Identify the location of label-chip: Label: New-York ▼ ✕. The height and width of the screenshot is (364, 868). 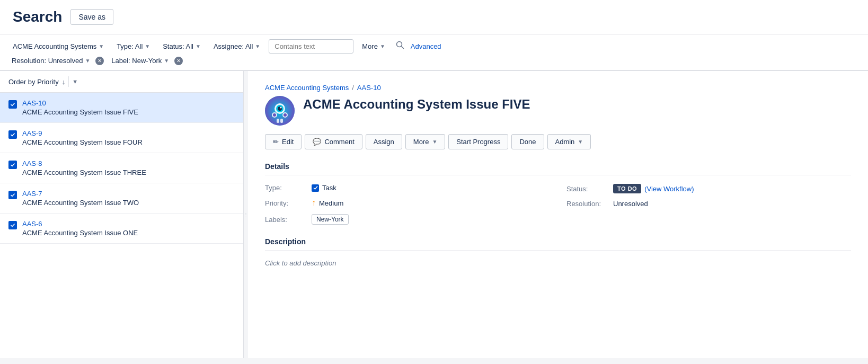
(145, 60).